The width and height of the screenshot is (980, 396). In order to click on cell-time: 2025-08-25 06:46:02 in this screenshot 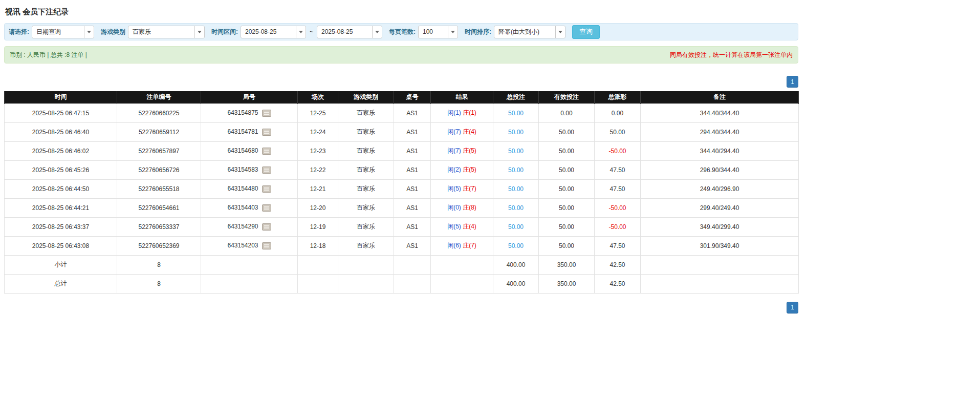, I will do `click(61, 151)`.